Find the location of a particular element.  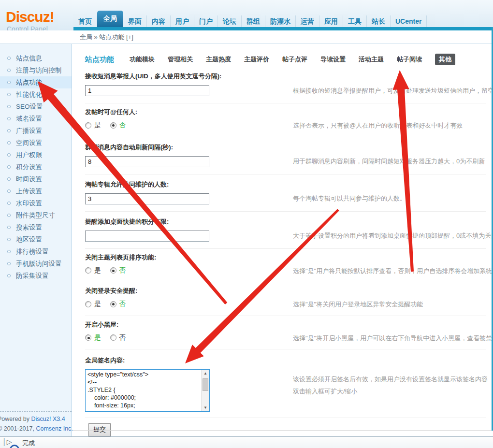

field-control: 是否选择"是"用户将只能按默认排序查看，否则，用户自选排序将会增加系统压力。 is located at coordinates (286, 272).